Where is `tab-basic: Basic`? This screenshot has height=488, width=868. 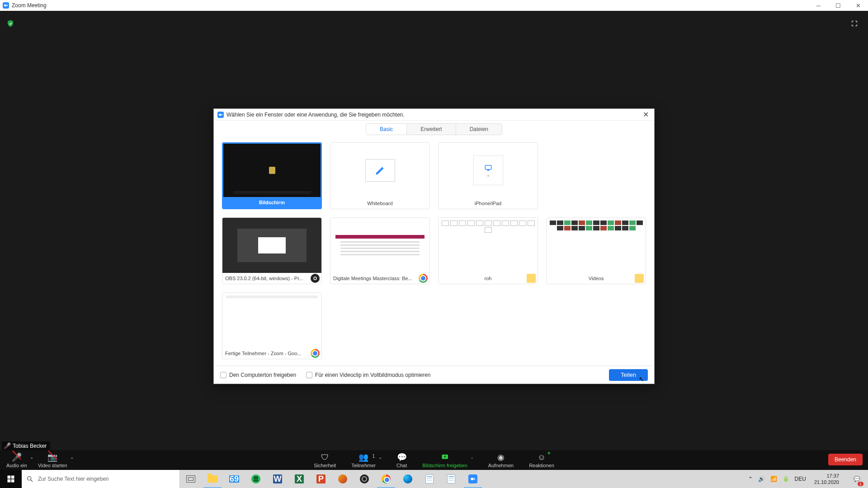
tab-basic: Basic is located at coordinates (386, 129).